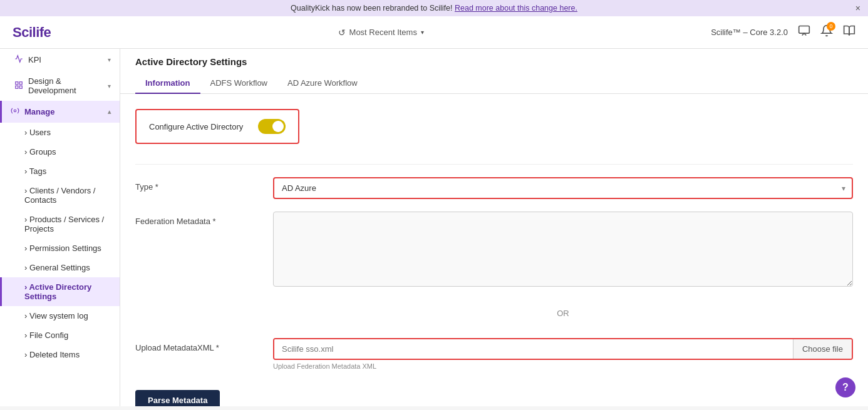 The height and width of the screenshot is (410, 868). What do you see at coordinates (26, 190) in the screenshot?
I see `clients-chevron: ›` at bounding box center [26, 190].